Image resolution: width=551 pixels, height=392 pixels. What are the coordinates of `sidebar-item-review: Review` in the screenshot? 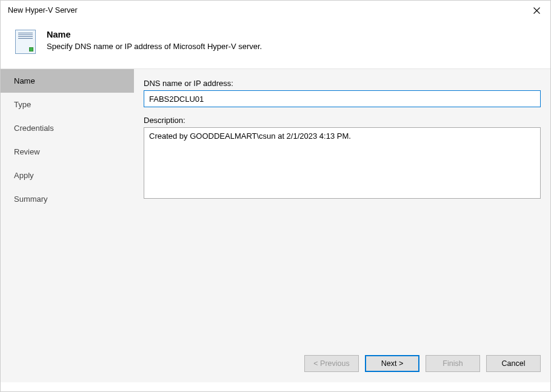 It's located at (67, 151).